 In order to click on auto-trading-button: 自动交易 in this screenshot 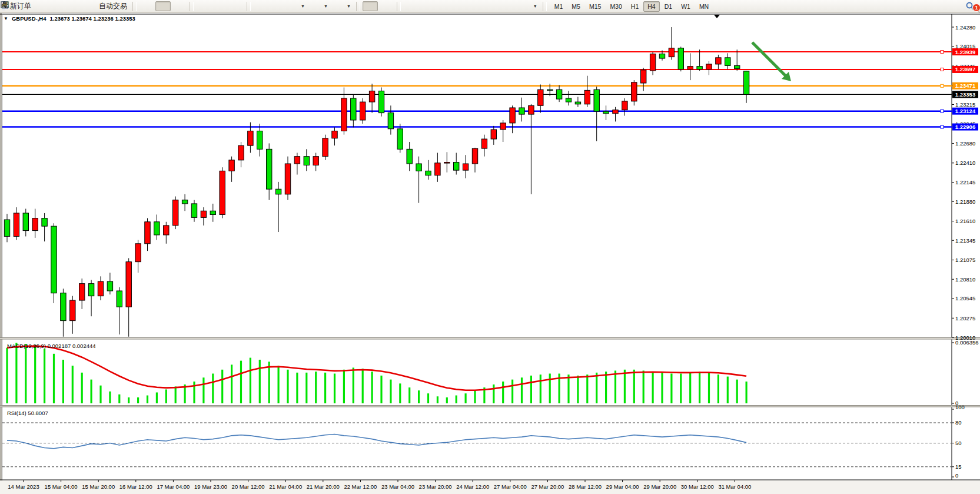, I will do `click(107, 6)`.